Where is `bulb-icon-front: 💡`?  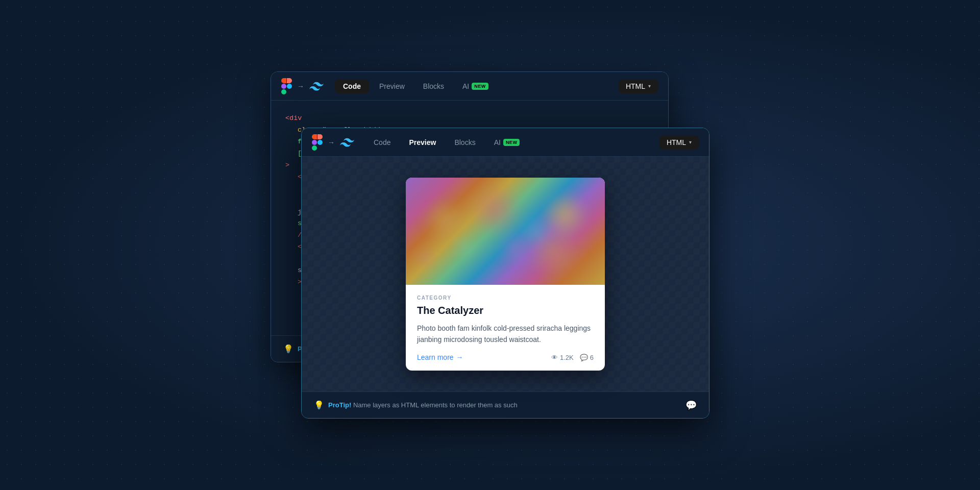
bulb-icon-front: 💡 is located at coordinates (319, 405).